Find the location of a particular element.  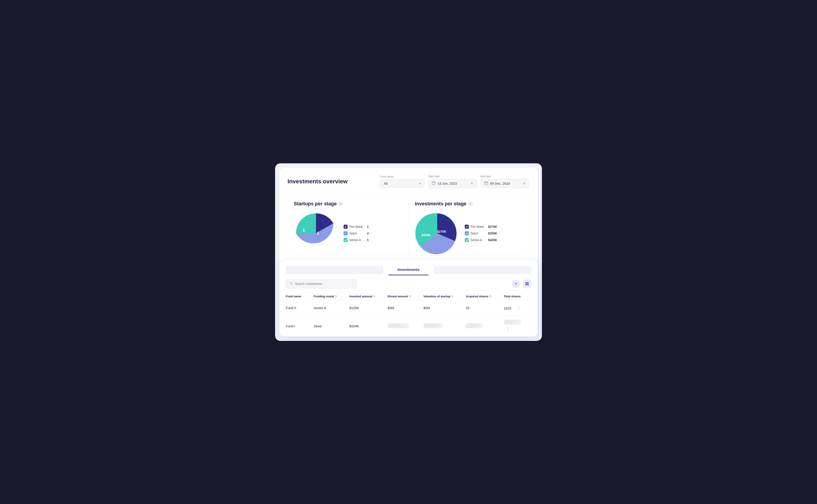

inv-chart-title-row: Investments per stage i is located at coordinates (469, 204).